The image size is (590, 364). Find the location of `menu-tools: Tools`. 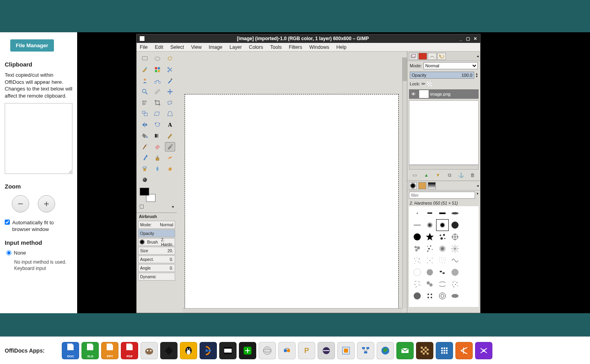

menu-tools: Tools is located at coordinates (276, 47).